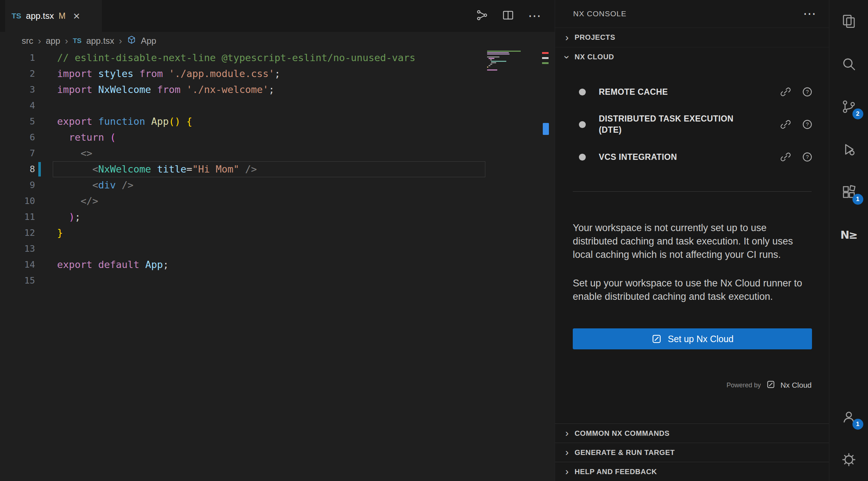 The height and width of the screenshot is (481, 868). I want to click on line-number: 15, so click(17, 281).